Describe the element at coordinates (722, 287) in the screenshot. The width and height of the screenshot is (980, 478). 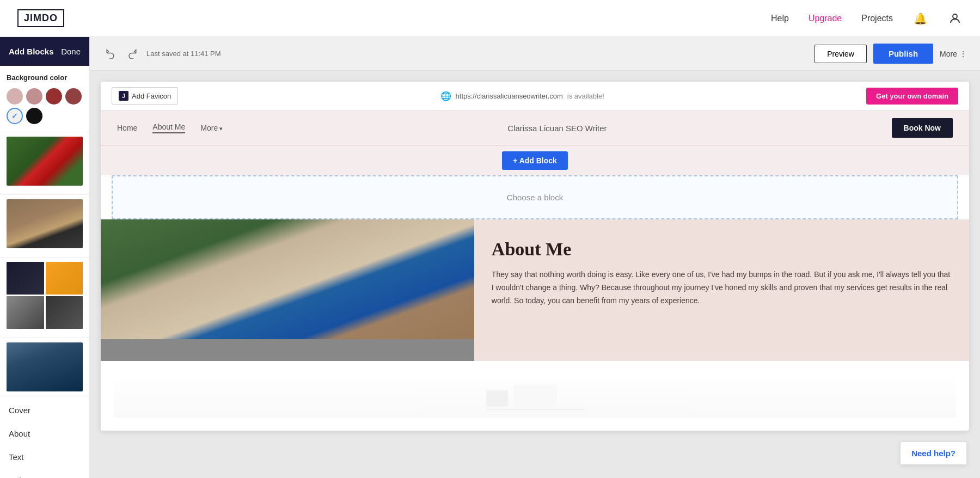
I see `about-body: They say that nothing worth doing is eas…` at that location.